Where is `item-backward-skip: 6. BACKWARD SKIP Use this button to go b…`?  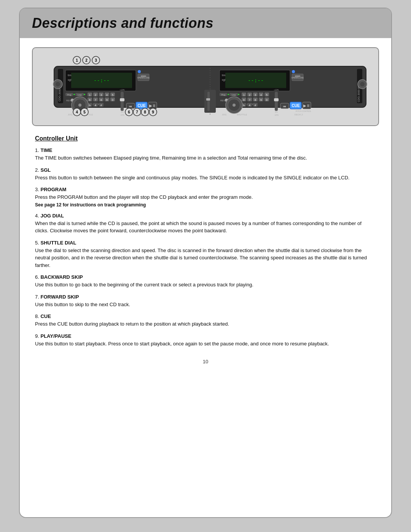
item-backward-skip: 6. BACKWARD SKIP Use this button to go b… is located at coordinates (206, 281).